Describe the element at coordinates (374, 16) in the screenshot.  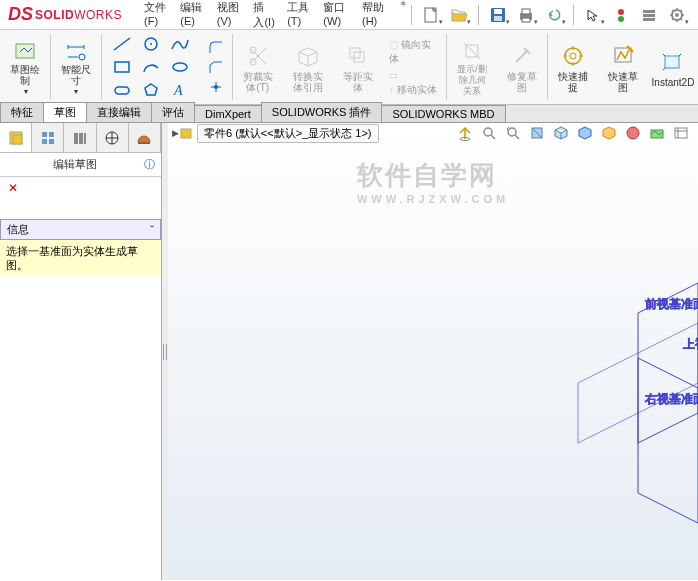
I see `menu-help: 帮助(H)` at that location.